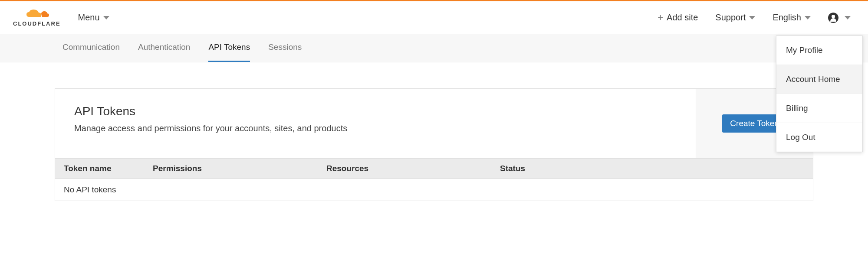 The width and height of the screenshot is (868, 263). I want to click on user-avatar-icon, so click(833, 18).